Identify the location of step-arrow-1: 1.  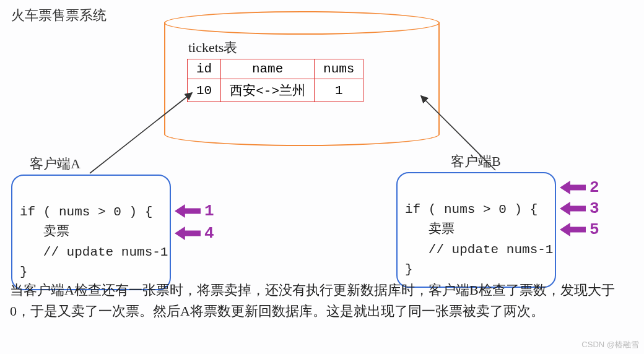
(194, 211).